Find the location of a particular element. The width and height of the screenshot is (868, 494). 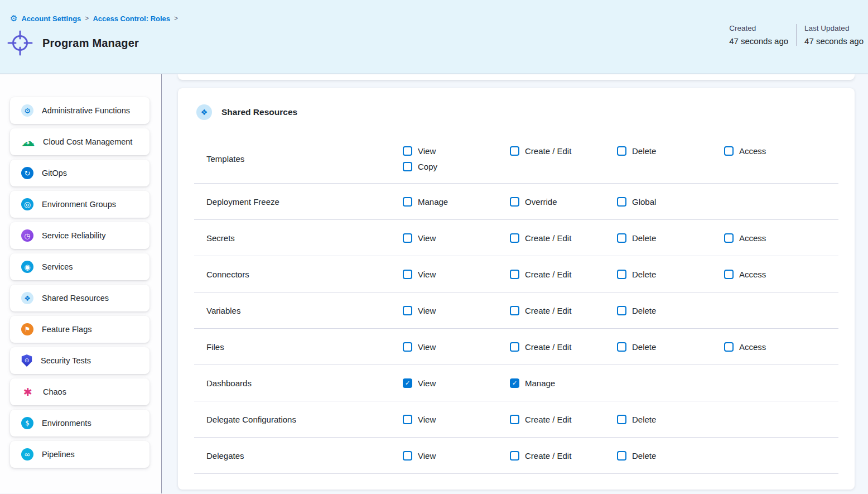

checkbox-dashboards-view is located at coordinates (407, 383).